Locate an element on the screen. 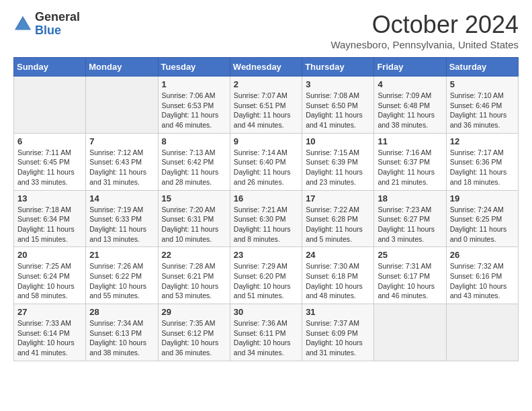 The width and height of the screenshot is (532, 411). logo-blue: Blue is located at coordinates (58, 31).